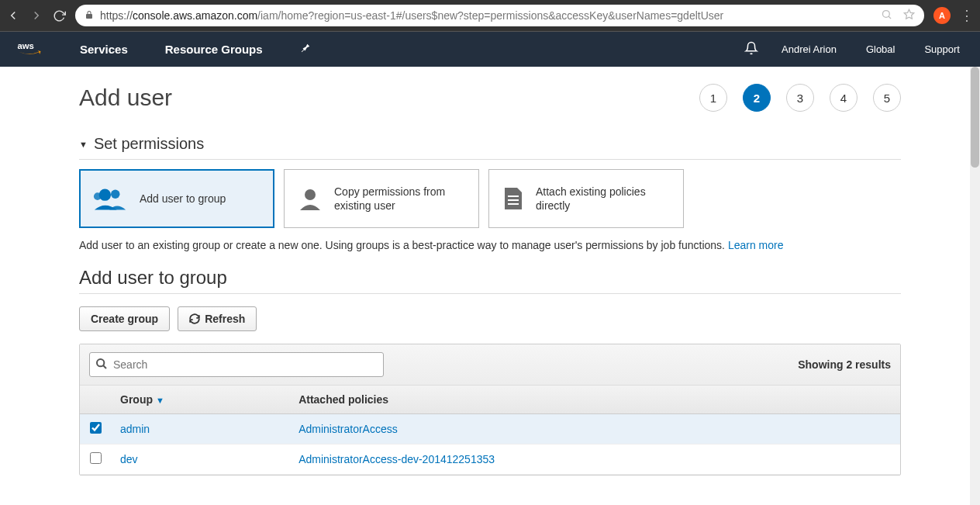 The height and width of the screenshot is (505, 980). I want to click on nav-user: Andrei Arion, so click(809, 50).